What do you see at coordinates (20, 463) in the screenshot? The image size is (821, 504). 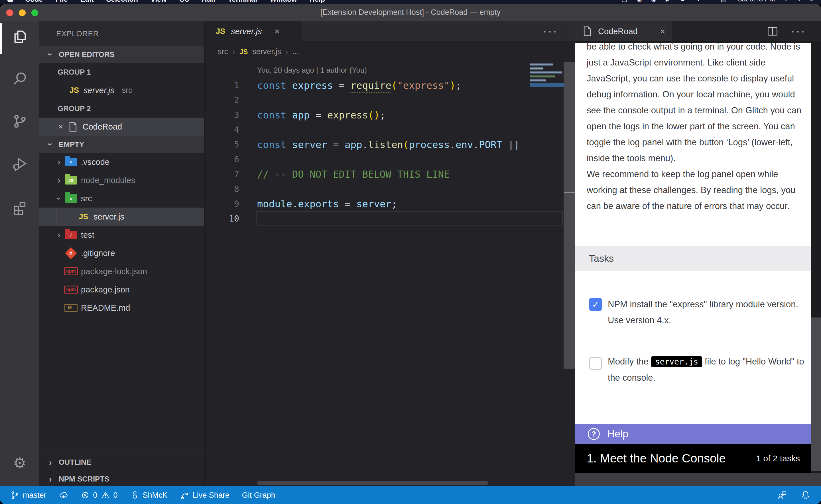 I see `settings-gear-icon: ⚙` at bounding box center [20, 463].